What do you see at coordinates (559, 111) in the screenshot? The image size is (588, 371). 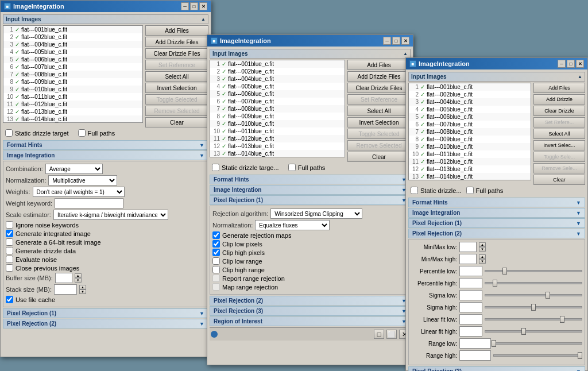 I see `clear-drizzle-button-3: Clear Drizzle` at bounding box center [559, 111].